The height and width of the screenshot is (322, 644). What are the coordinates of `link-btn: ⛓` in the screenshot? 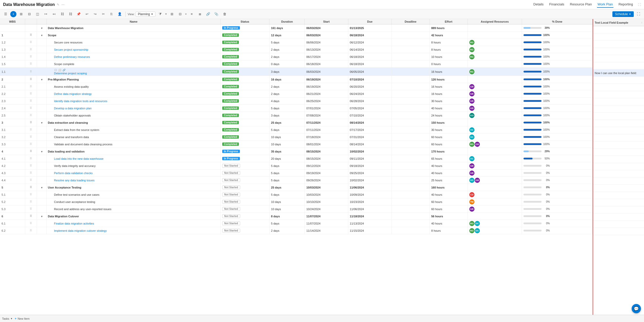 It's located at (62, 14).